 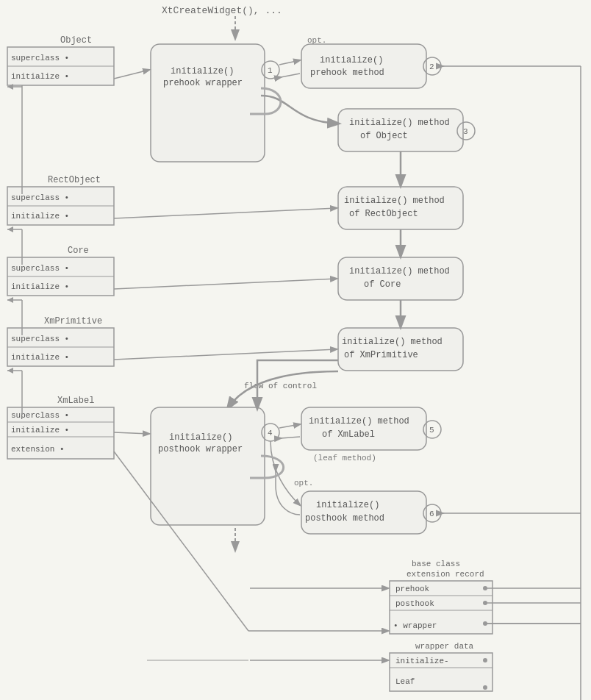 I want to click on core-label: Core, so click(x=78, y=251).